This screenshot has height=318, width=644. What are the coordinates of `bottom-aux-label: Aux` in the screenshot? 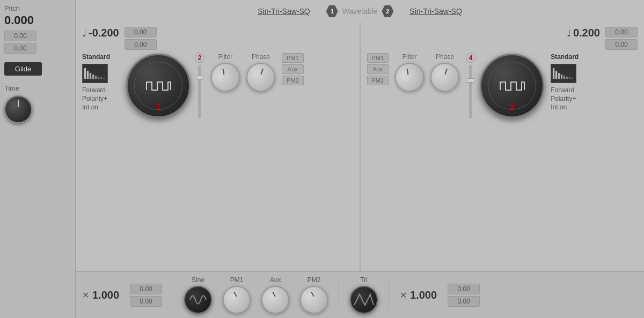 It's located at (276, 280).